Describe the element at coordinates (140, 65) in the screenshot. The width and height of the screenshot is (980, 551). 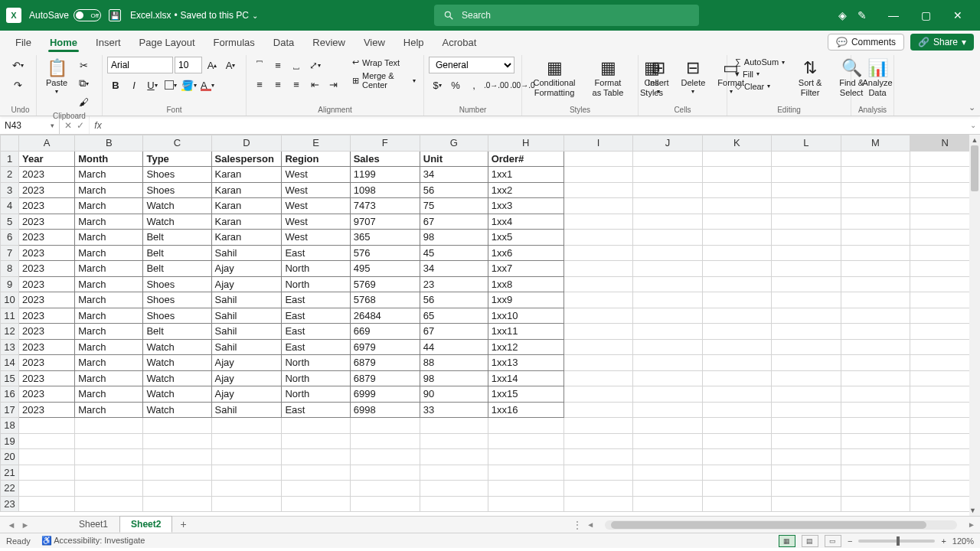
I see `font-name-combo` at that location.